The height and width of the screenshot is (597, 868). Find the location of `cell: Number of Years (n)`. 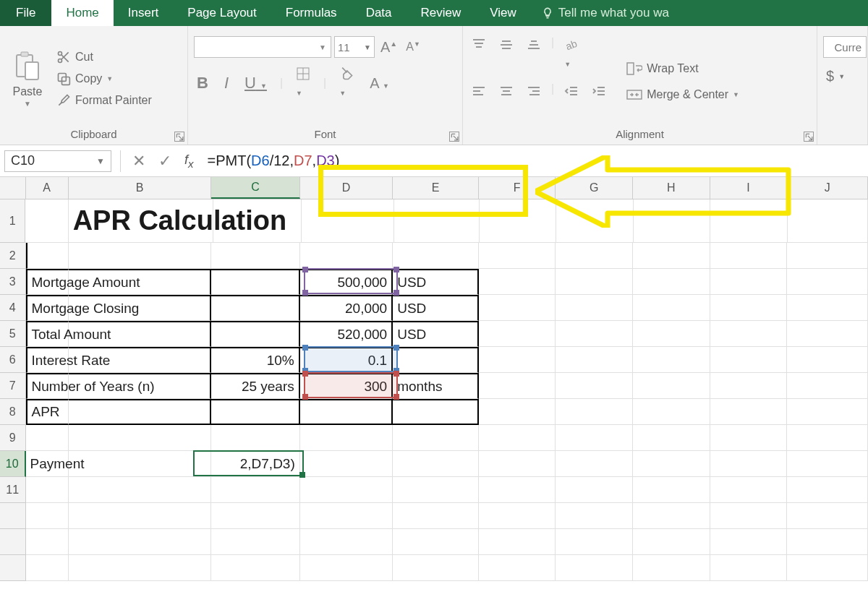

cell: Number of Years (n) is located at coordinates (48, 386).